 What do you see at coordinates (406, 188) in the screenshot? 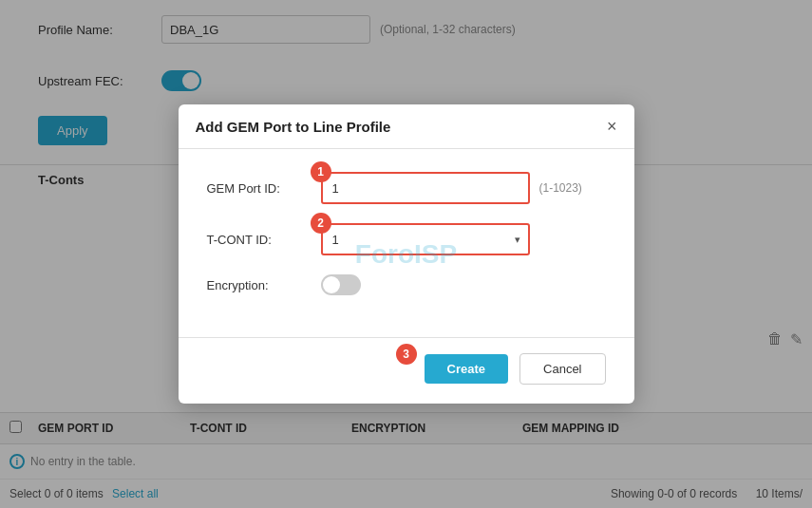
I see `gem-port-id-row: GEM Port ID: 1 (1-1023)` at bounding box center [406, 188].